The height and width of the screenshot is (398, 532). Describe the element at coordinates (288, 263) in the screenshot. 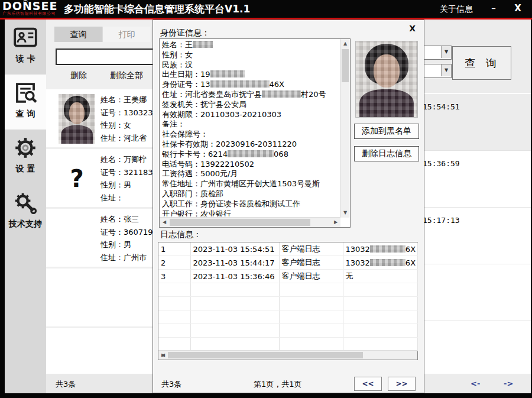

I see `log-table-row: 2 2023-11-03 15:44:17 客户端日志 130326X` at that location.